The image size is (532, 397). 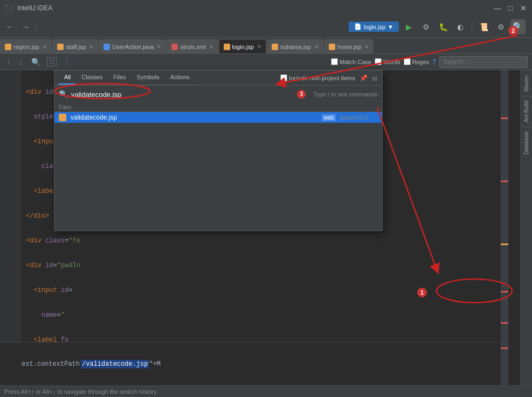 What do you see at coordinates (295, 46) in the screenshot?
I see `tab-subarea-jsp: subarea.jsp ✕` at bounding box center [295, 46].